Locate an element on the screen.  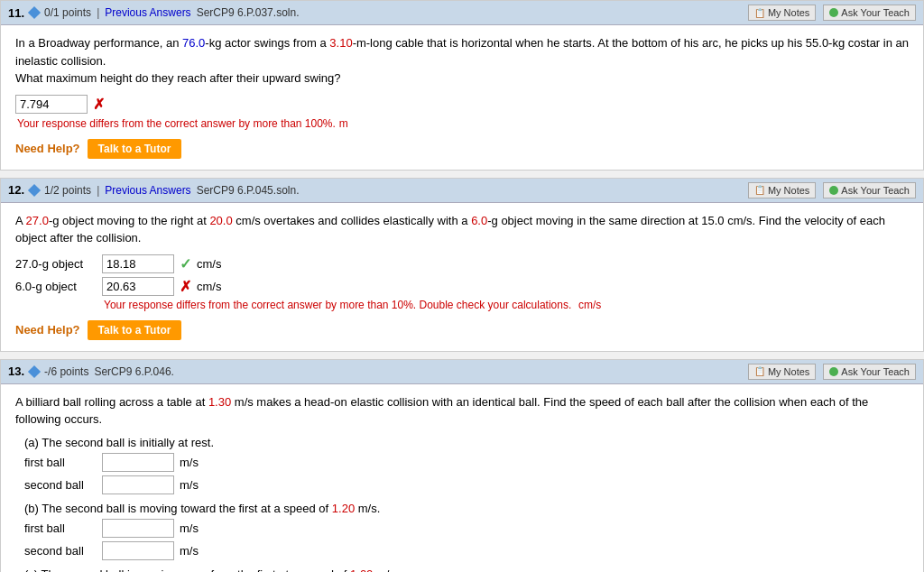
answer-input-13a-first is located at coordinates (138, 462).